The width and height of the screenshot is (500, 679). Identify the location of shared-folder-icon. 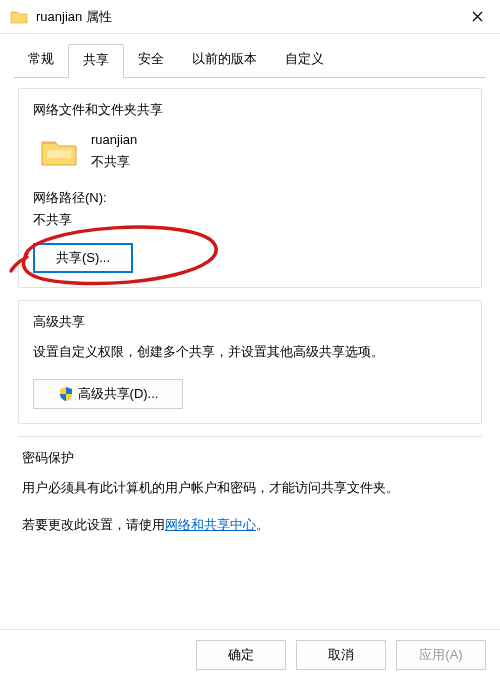
(59, 151).